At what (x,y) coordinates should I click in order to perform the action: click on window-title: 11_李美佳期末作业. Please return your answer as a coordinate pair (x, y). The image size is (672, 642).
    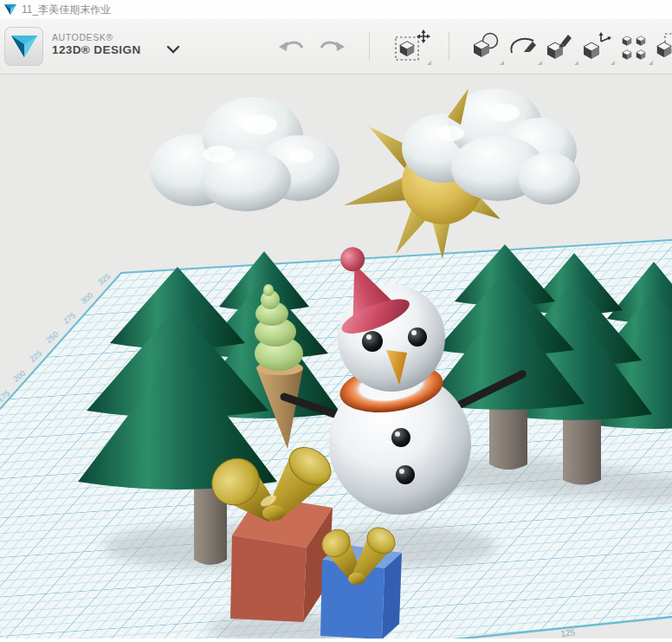
    Looking at the image, I should click on (66, 10).